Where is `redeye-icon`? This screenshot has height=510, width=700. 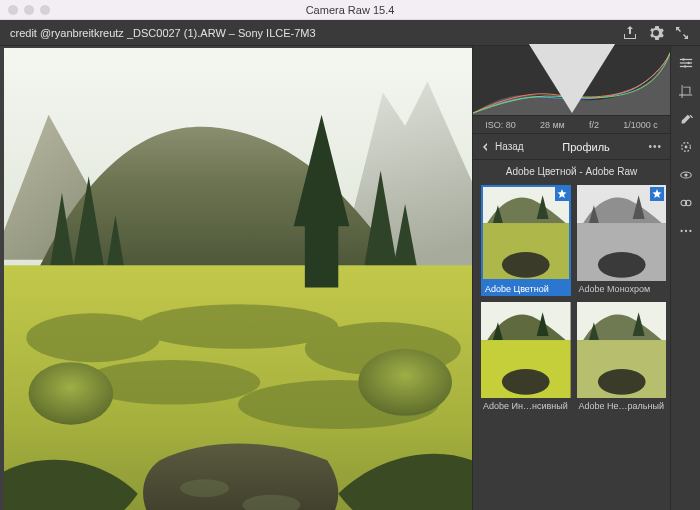
redeye-icon is located at coordinates (686, 175).